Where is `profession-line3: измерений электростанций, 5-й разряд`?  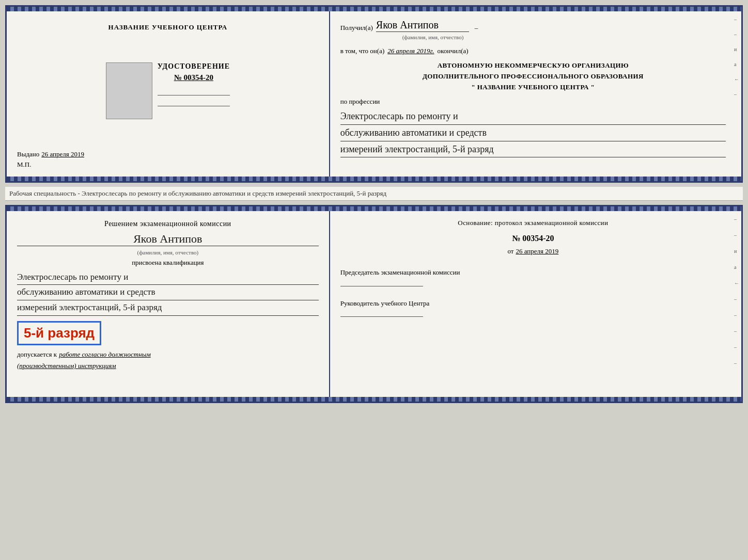 profession-line3: измерений электростанций, 5-й разряд is located at coordinates (533, 150).